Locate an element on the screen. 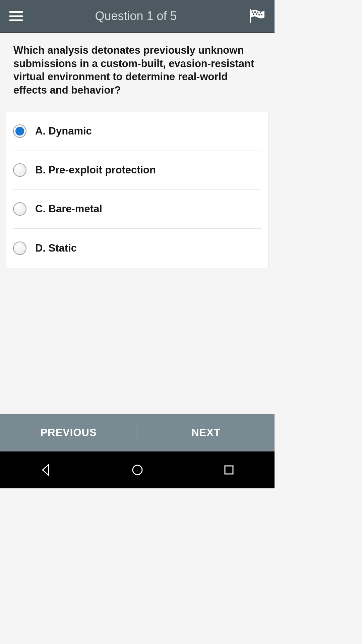 The height and width of the screenshot is (644, 362). answer-label: B. Pre-exploit protection is located at coordinates (96, 170).